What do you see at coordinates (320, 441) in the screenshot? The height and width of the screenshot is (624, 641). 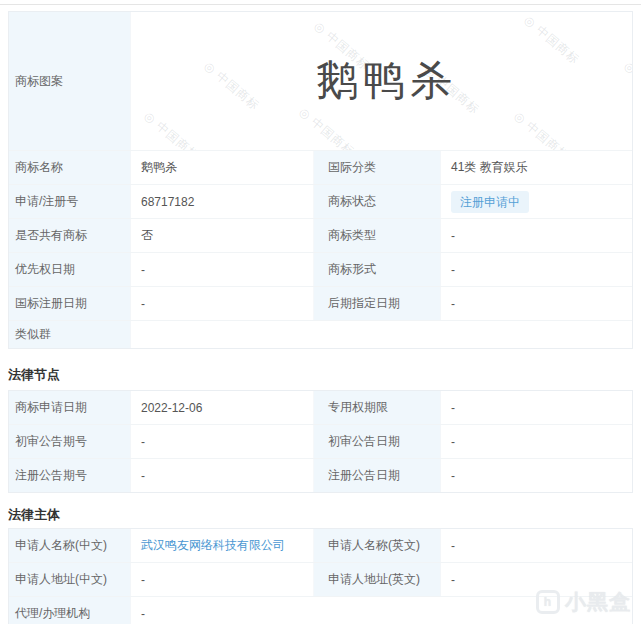 I see `table-row: 初审公告期号-初审公告日期-` at bounding box center [320, 441].